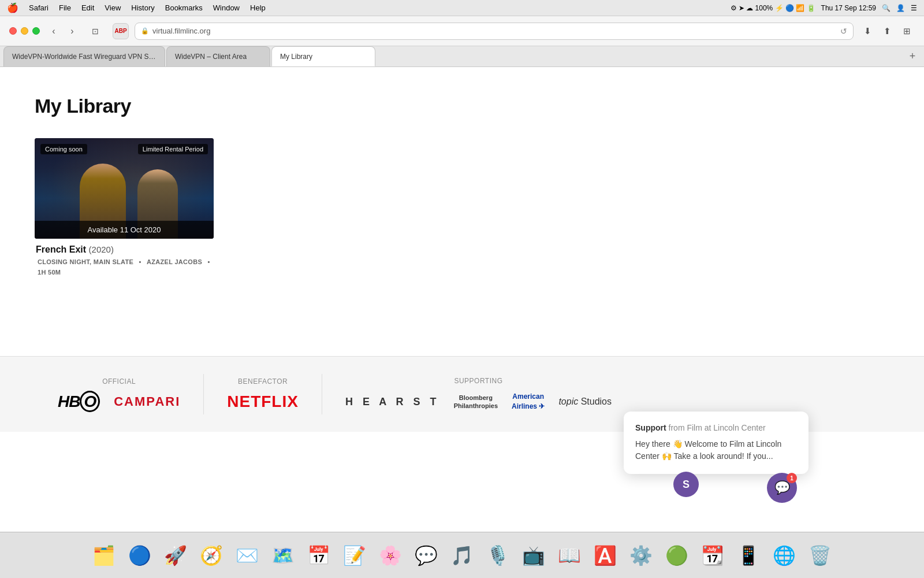  What do you see at coordinates (88, 8) in the screenshot?
I see `menu-edit: Edit` at bounding box center [88, 8].